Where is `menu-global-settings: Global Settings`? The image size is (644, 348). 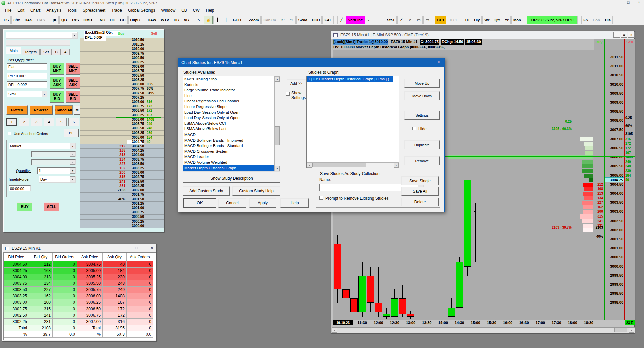 menu-global-settings: Global Settings is located at coordinates (141, 10).